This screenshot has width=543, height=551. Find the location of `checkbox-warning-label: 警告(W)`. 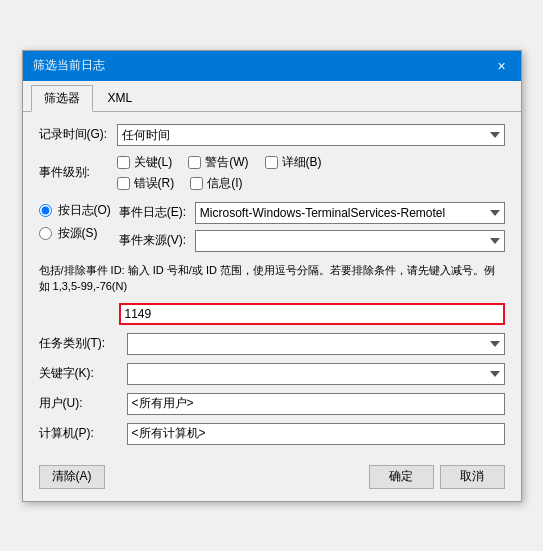

checkbox-warning-label: 警告(W) is located at coordinates (226, 162).